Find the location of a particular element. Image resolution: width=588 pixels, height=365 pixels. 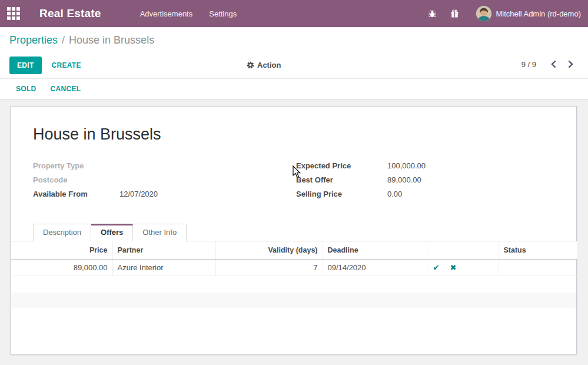

pager-previous-button is located at coordinates (553, 64).